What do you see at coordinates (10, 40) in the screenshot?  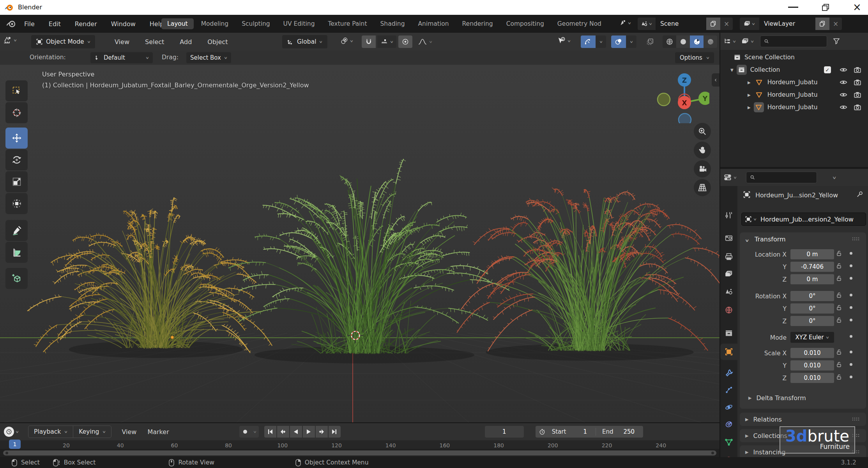 I see `editor-type-button: ∨` at bounding box center [10, 40].